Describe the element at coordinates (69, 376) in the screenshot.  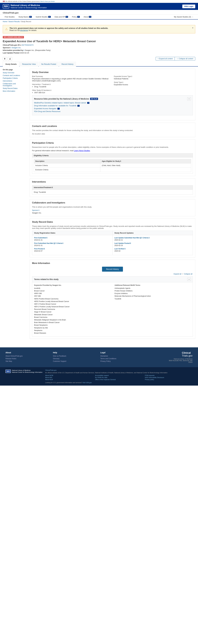
I see `footer-about-ncbi: About NCBI` at that location.